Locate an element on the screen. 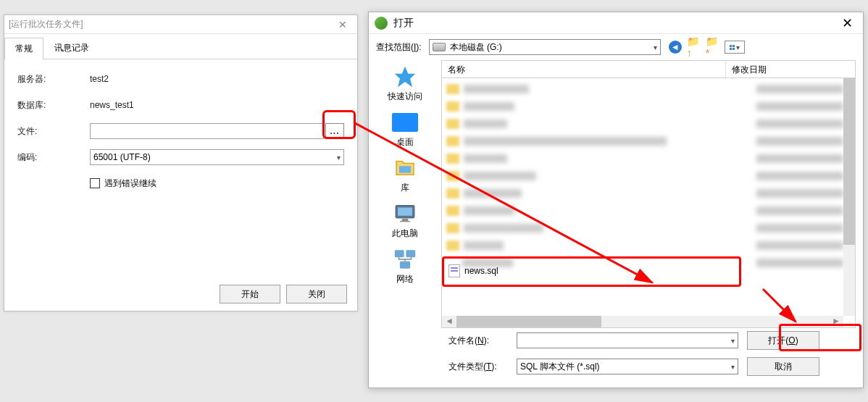 Image resolution: width=868 pixels, height=402 pixels. places-sidebar: 快速访问 桌面 库 此电脑 网络 is located at coordinates (405, 194).